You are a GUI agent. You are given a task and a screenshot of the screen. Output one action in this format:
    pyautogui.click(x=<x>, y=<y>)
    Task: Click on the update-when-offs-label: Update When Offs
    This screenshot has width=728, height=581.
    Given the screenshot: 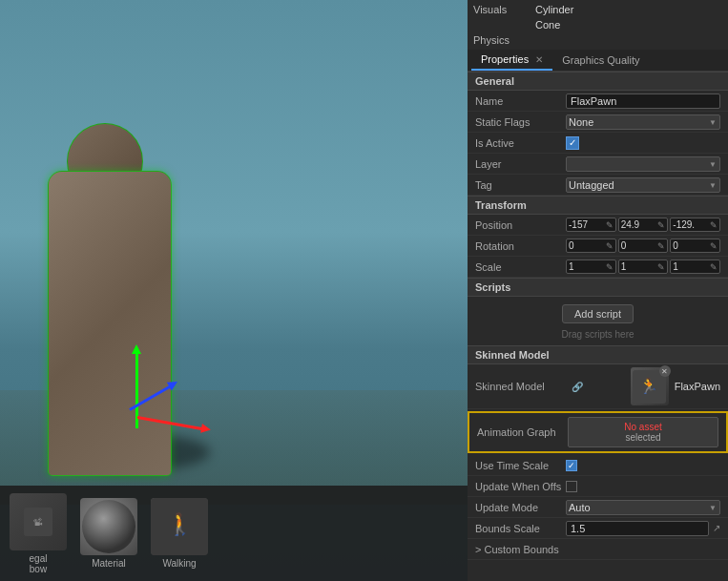 What is the action you would take?
    pyautogui.click(x=521, y=487)
    